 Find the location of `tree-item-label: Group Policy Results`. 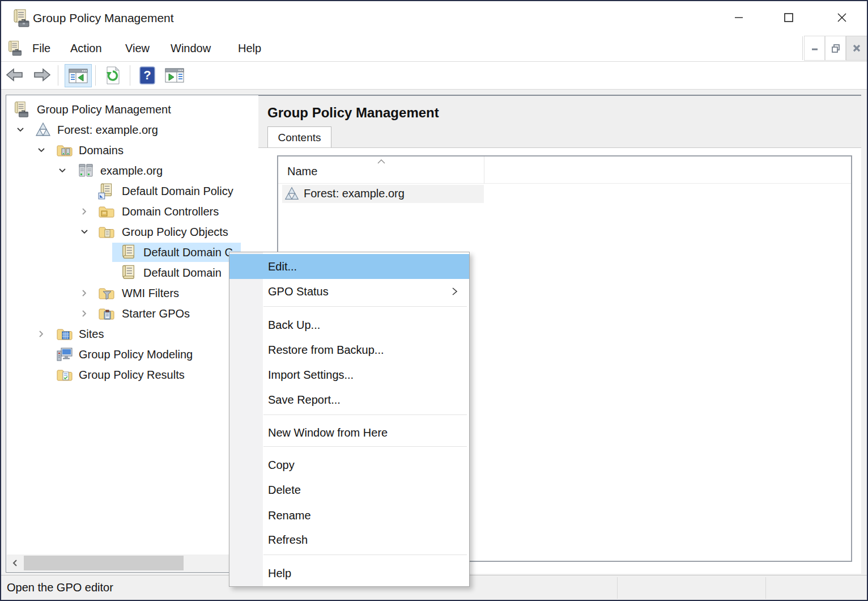

tree-item-label: Group Policy Results is located at coordinates (131, 375).